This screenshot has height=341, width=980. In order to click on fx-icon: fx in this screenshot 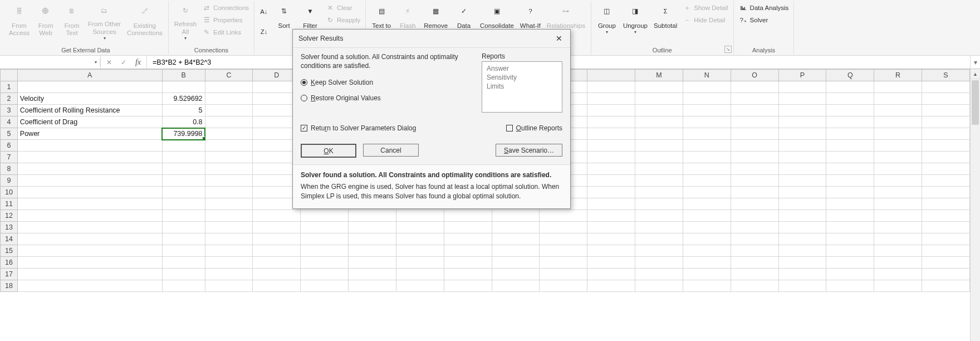, I will do `click(138, 62)`.